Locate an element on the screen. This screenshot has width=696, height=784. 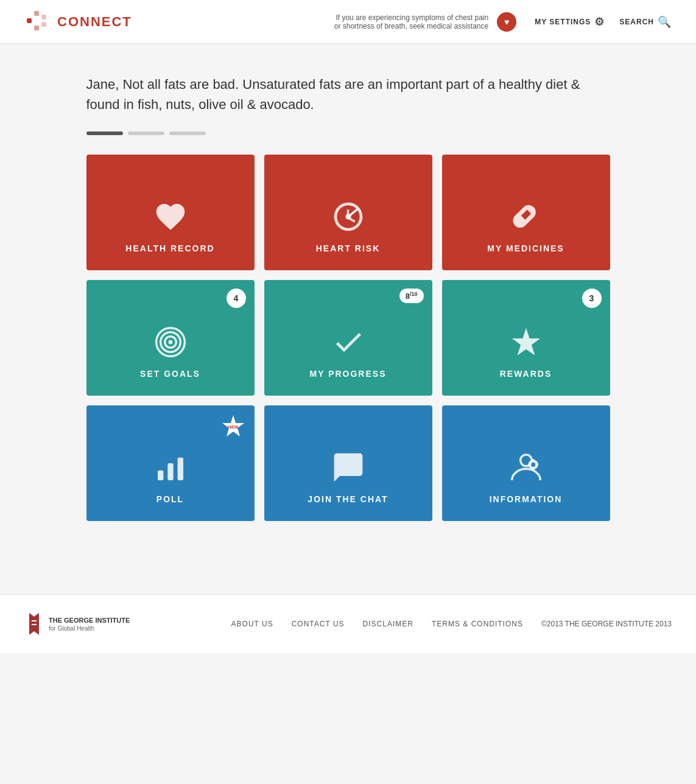
target-icon is located at coordinates (170, 342).